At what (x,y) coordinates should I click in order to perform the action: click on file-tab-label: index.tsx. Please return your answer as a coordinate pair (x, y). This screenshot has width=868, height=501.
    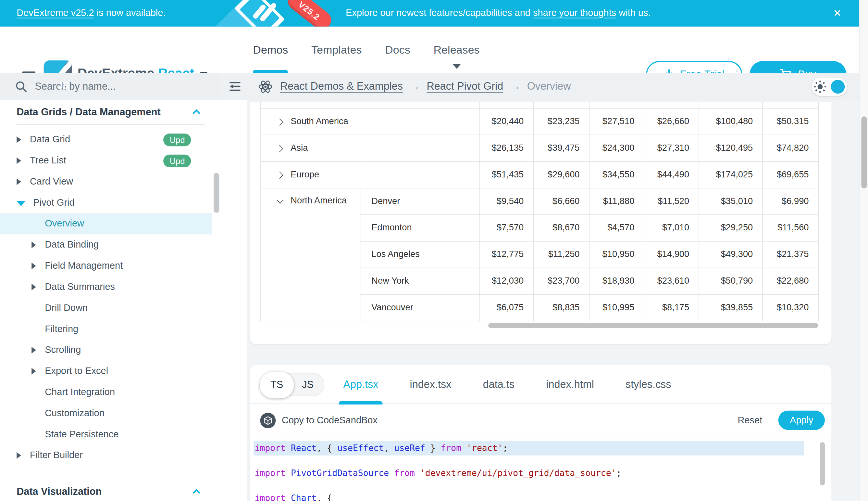
    Looking at the image, I should click on (431, 384).